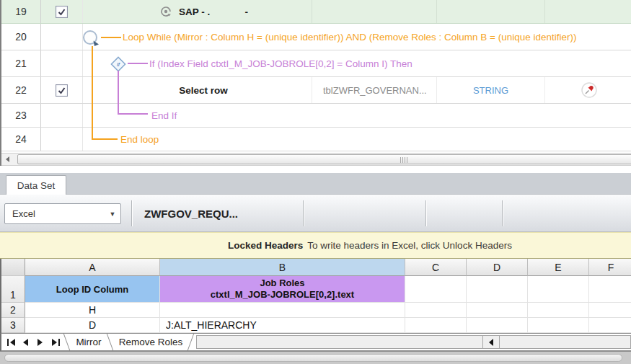 Image resolution: width=631 pixels, height=364 pixels. Describe the element at coordinates (164, 115) in the screenshot. I see `end-if-statement: End If` at that location.